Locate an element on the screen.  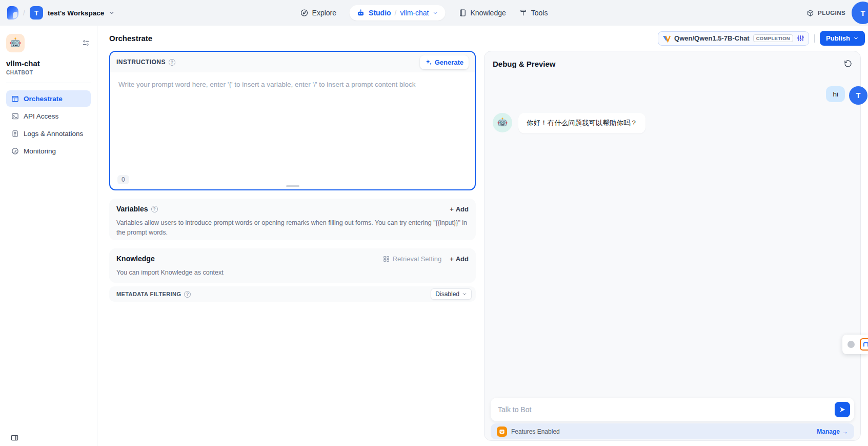
sidebar-item-label: Logs & Annotations is located at coordinates (53, 133).